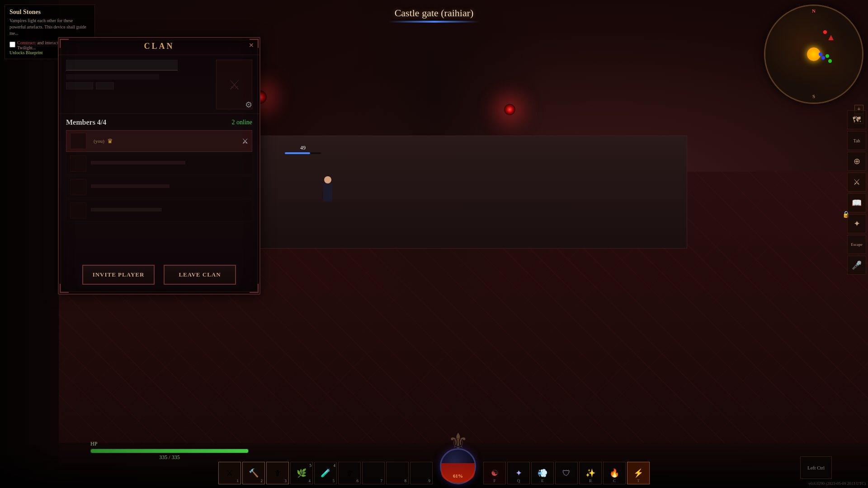 Image resolution: width=868 pixels, height=488 pixels. Describe the element at coordinates (831, 38) in the screenshot. I see `map-marker-castle` at that location.